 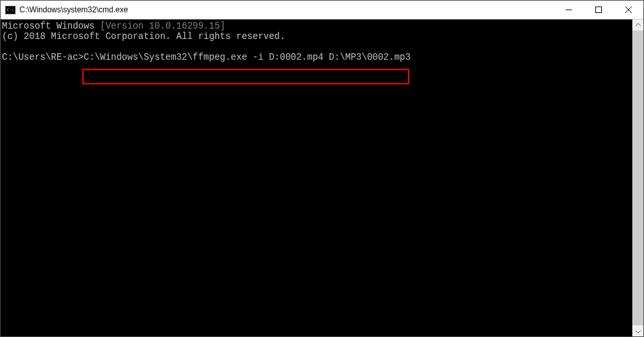 I want to click on version-number: [Version 10.0.16299.15], so click(x=162, y=26).